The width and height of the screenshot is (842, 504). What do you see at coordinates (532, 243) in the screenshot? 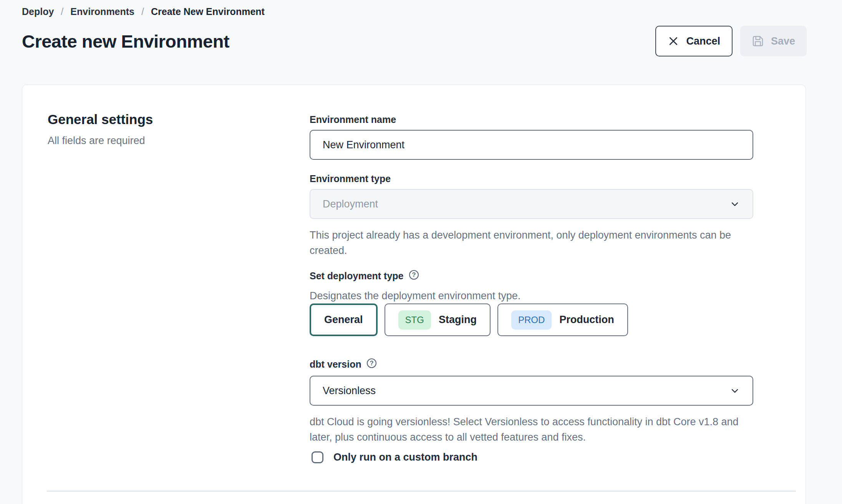
I see `environment-type-helper: This project already has a development e…` at bounding box center [532, 243].